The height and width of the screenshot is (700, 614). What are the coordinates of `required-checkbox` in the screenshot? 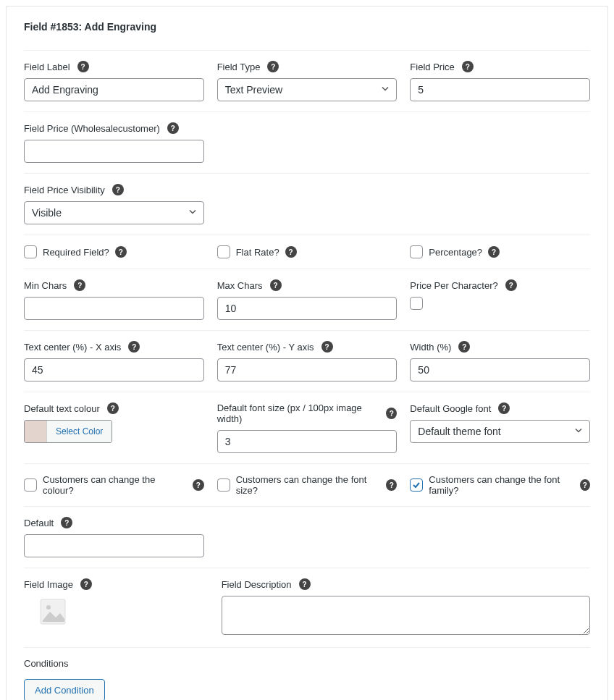 It's located at (30, 252).